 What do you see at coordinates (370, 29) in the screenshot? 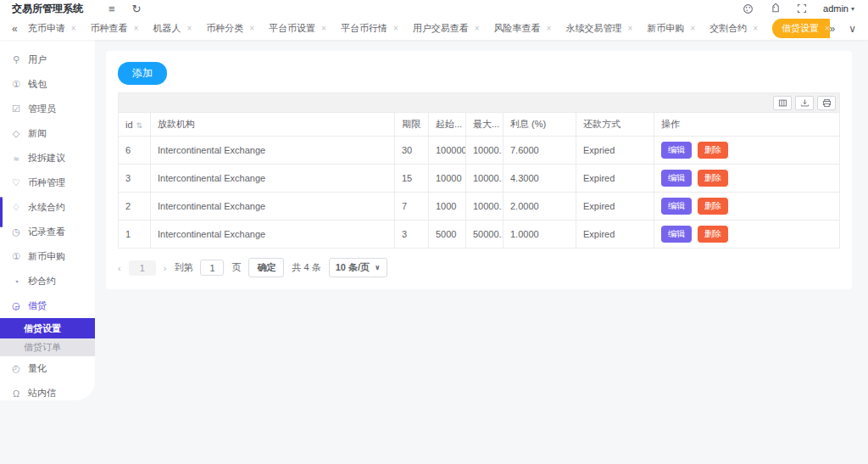
I see `tab-平台币行情: 平台币行情×` at bounding box center [370, 29].